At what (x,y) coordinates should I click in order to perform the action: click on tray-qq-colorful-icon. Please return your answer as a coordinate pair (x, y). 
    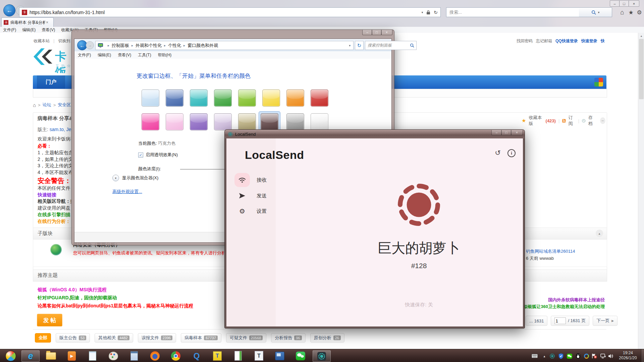
    Looking at the image, I should click on (586, 356).